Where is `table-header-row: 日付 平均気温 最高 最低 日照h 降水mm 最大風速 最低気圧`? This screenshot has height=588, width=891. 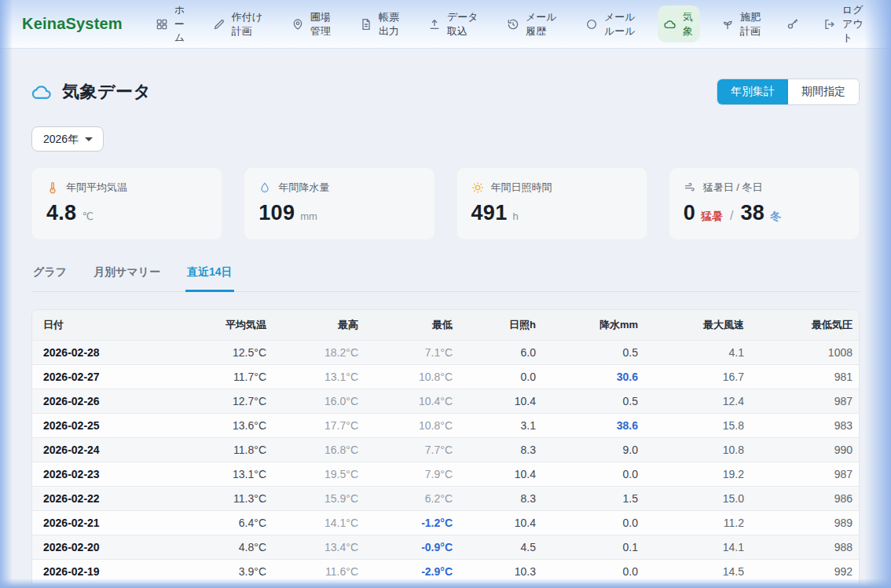 table-header-row: 日付 平均気温 最高 最低 日照h 降水mm 最大風速 最低気圧 is located at coordinates (446, 325).